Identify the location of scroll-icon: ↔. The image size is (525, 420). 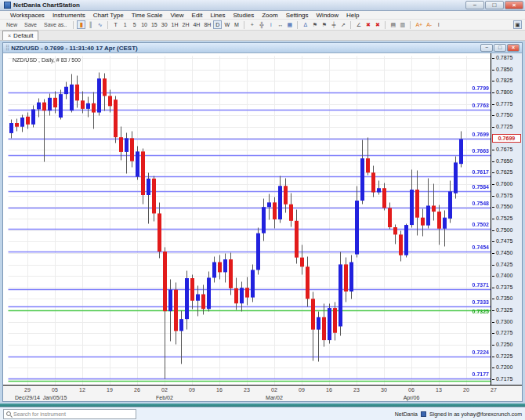
(281, 25).